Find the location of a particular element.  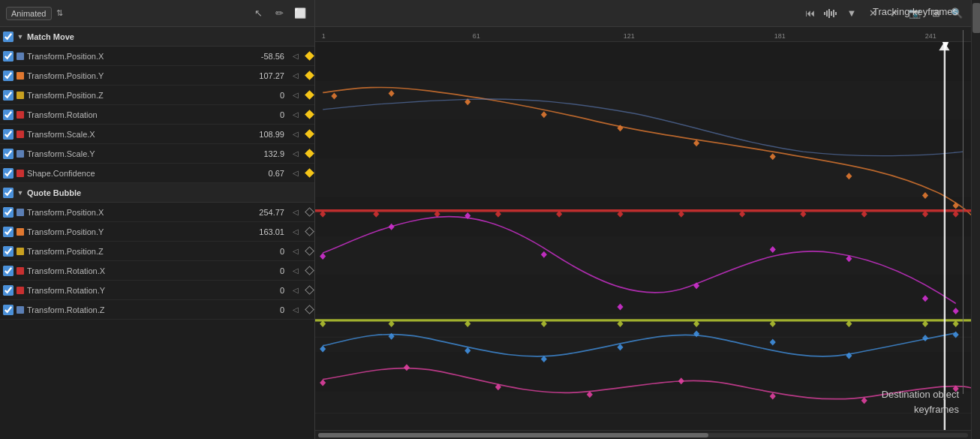

mm-pos-x-checkbox is located at coordinates (8, 56).